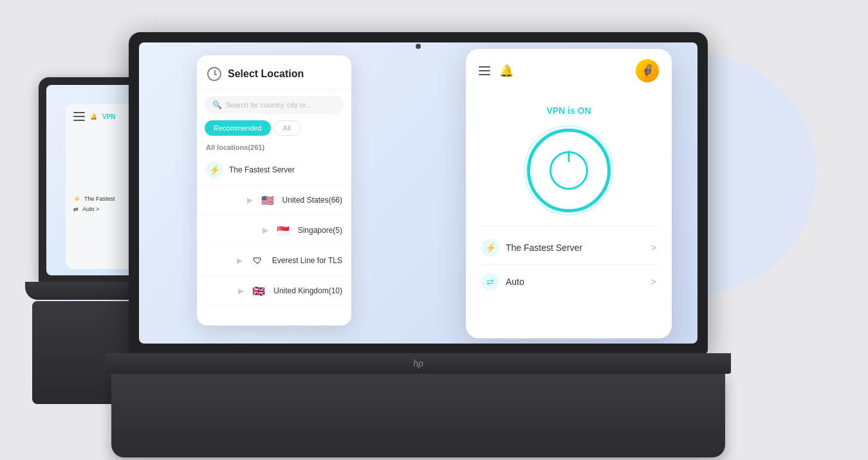 The image size is (868, 460). What do you see at coordinates (266, 74) in the screenshot?
I see `select-panel-title: Select Location` at bounding box center [266, 74].